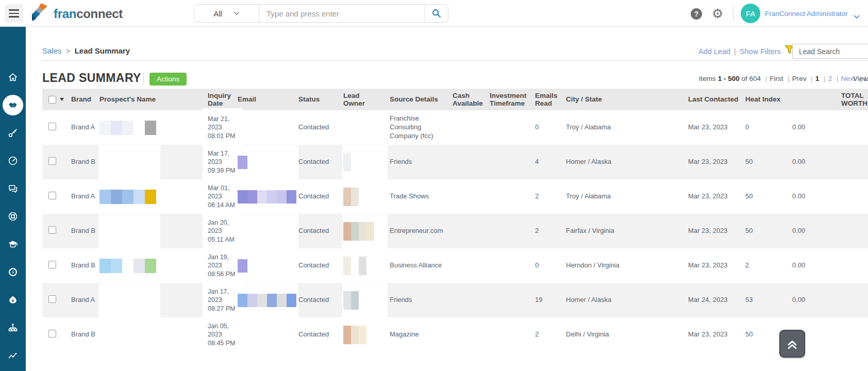 The width and height of the screenshot is (868, 371). I want to click on email-redaction, so click(266, 231).